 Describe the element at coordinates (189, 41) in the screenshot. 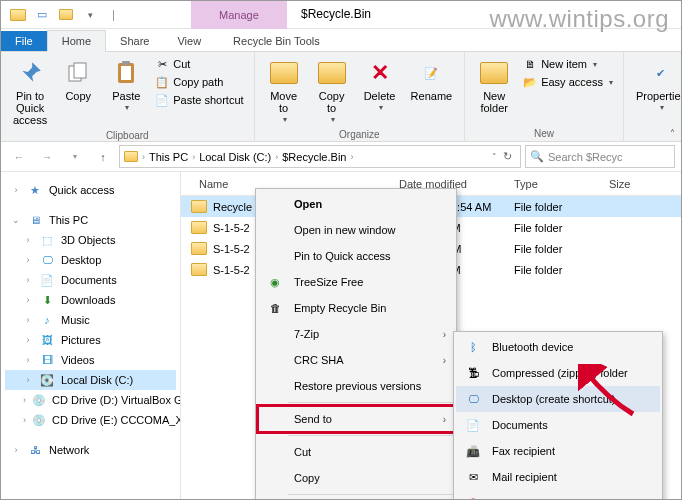

I see `tab-view: View` at that location.